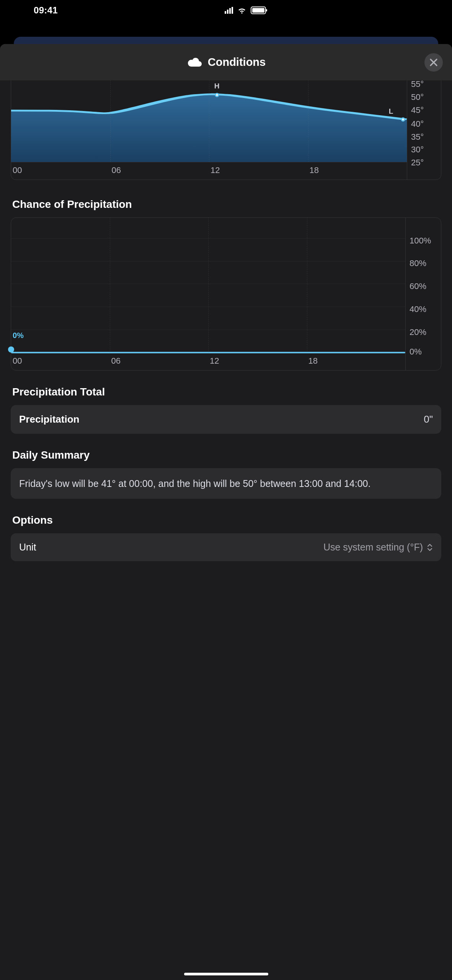  I want to click on precipitation-total-title: Precipitation Total, so click(145, 392).